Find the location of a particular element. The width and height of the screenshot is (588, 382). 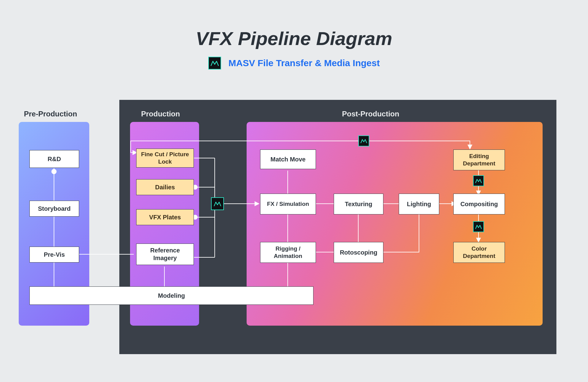

node-lighting: Lighting is located at coordinates (419, 204).